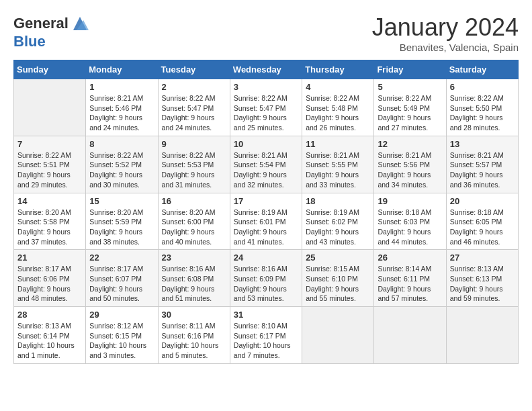 This screenshot has height=411, width=532. Describe the element at coordinates (482, 258) in the screenshot. I see `day-number: 27` at that location.